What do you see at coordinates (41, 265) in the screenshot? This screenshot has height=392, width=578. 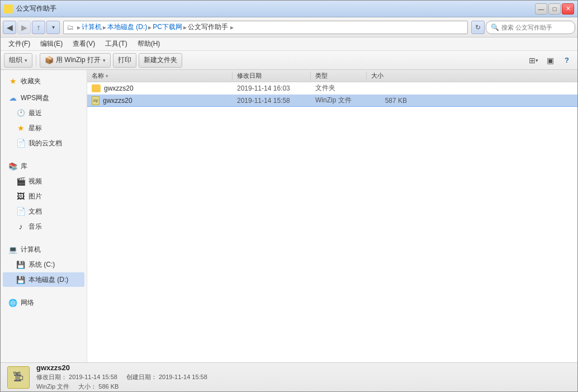 I see `sidebar-label-system-c: 系统 (C:)` at bounding box center [41, 265].